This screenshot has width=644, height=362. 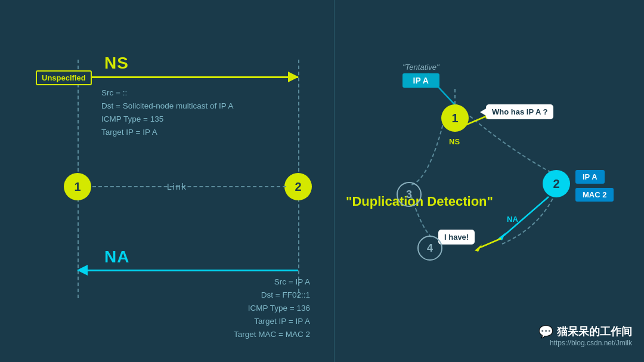 What do you see at coordinates (167, 119) in the screenshot?
I see `ns-icmp-type: ICMP Type = 135` at bounding box center [167, 119].